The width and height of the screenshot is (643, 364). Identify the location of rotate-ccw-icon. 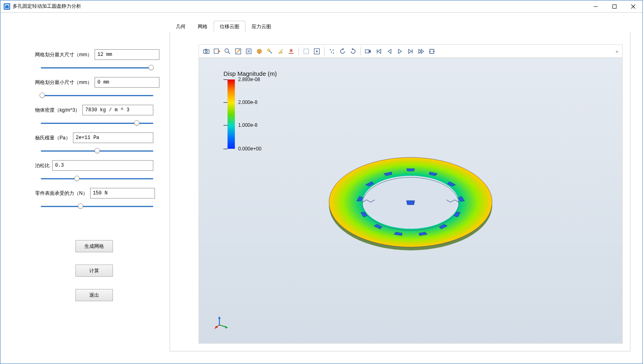
(342, 51).